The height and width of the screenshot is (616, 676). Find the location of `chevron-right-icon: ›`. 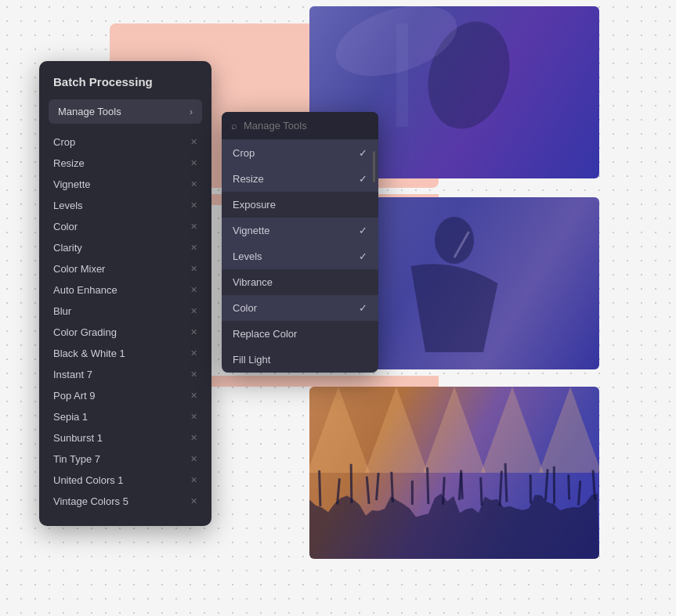

chevron-right-icon: › is located at coordinates (191, 112).